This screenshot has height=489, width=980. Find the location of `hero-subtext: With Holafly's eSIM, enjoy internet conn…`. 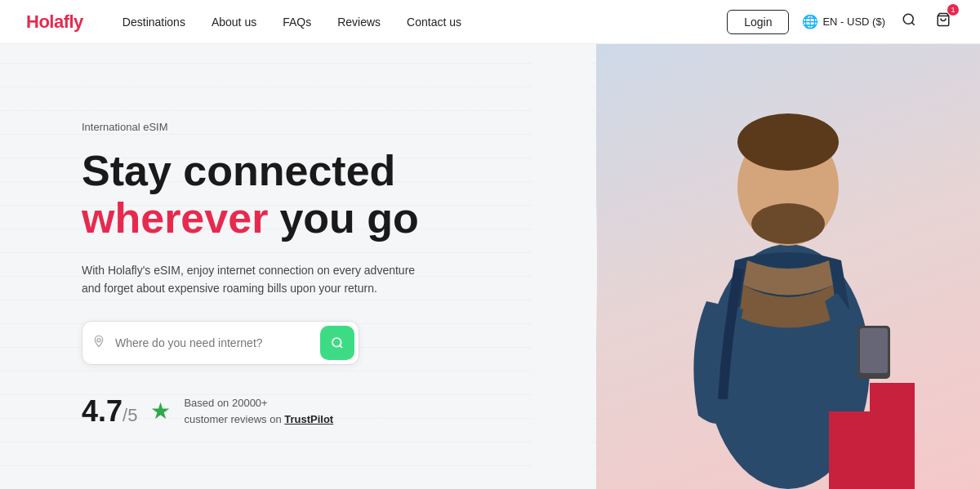

hero-subtext: With Holafly's eSIM, enjoy internet conn… is located at coordinates (253, 279).